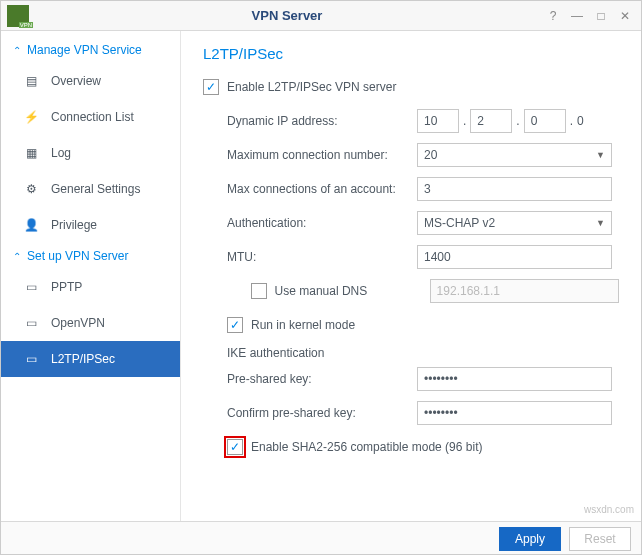 Image resolution: width=642 pixels, height=555 pixels. What do you see at coordinates (530, 539) in the screenshot?
I see `apply-button: Apply` at bounding box center [530, 539].